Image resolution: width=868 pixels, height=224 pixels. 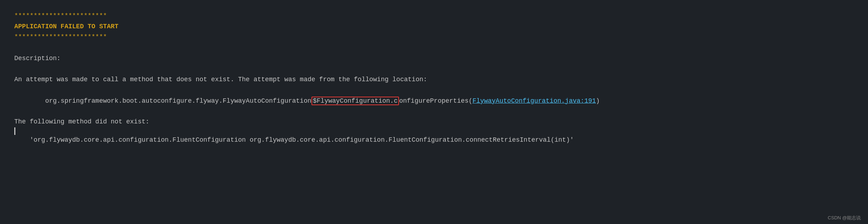 What do you see at coordinates (434, 140) in the screenshot?
I see `method-quoted: 'org.flywaydb.core.api.configuration.Flu…` at bounding box center [434, 140].